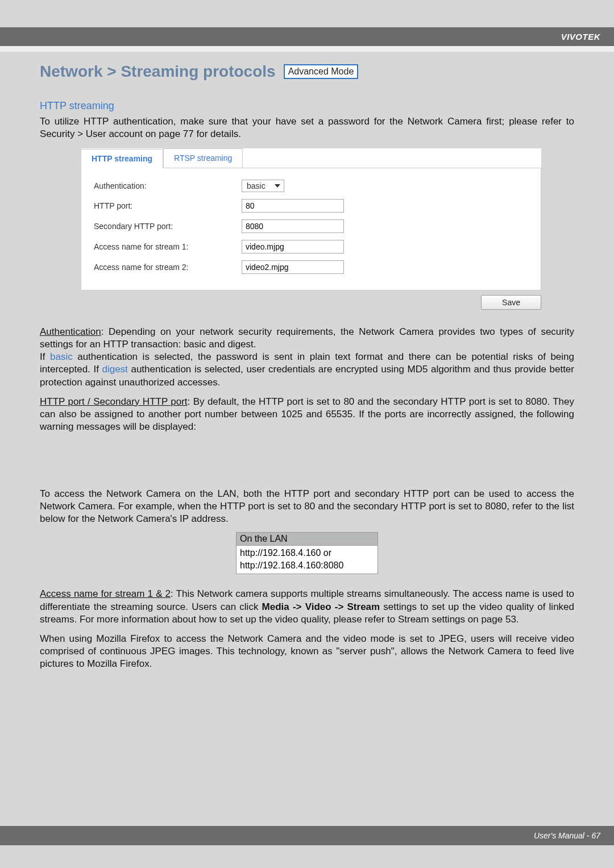 The image size is (614, 868). I want to click on row-access-stream-1: Access name for stream 1:, so click(311, 247).